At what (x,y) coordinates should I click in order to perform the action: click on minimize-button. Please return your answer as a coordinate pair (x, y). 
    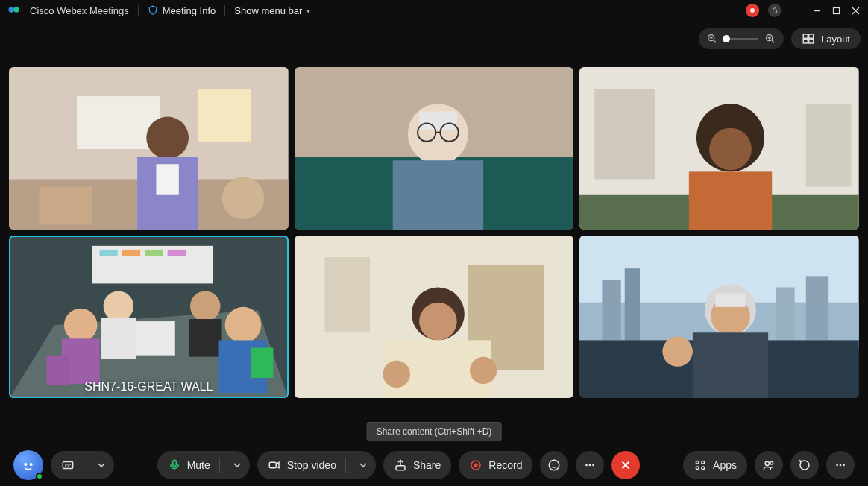
    Looking at the image, I should click on (817, 10).